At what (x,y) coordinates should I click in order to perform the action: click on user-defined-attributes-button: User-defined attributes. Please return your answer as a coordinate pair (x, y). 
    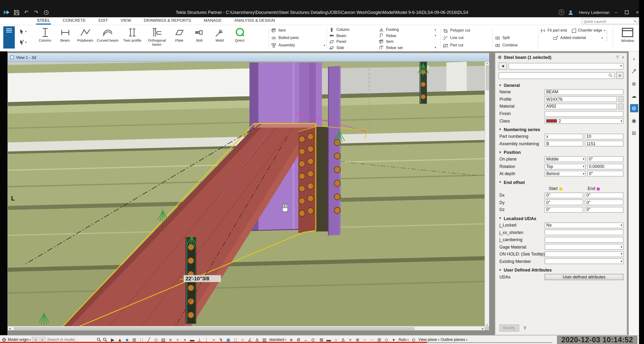
    Looking at the image, I should click on (584, 277).